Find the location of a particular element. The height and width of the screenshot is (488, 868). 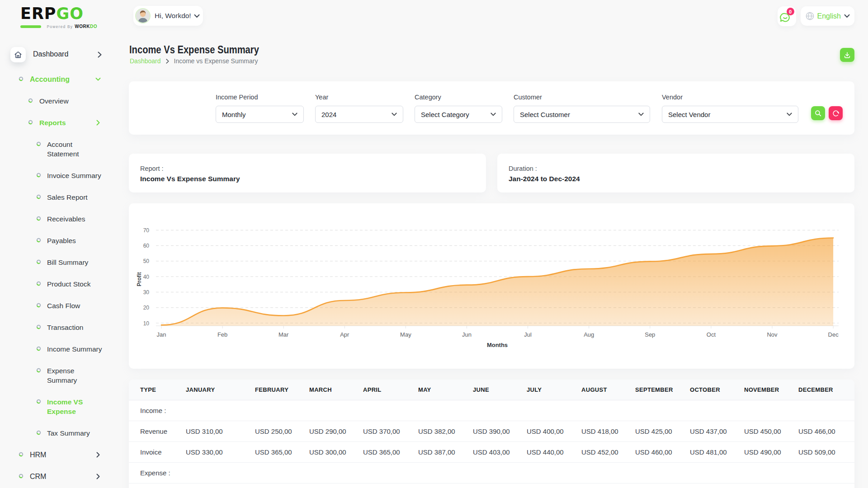

apply-filter-button is located at coordinates (818, 113).